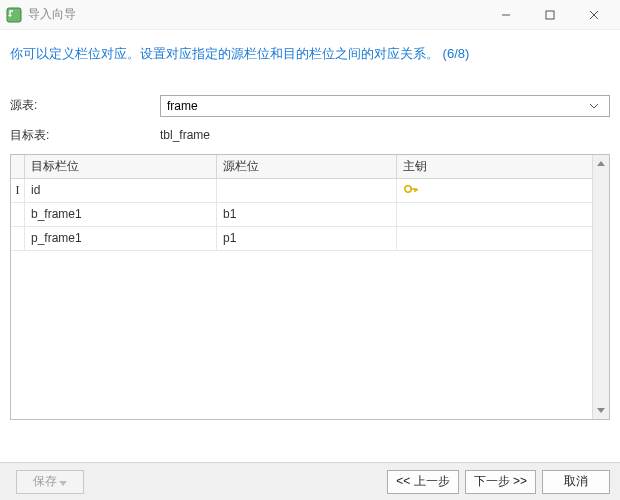  I want to click on button-bar: 保存 << 上一步 下一步 >> 取消, so click(310, 481).